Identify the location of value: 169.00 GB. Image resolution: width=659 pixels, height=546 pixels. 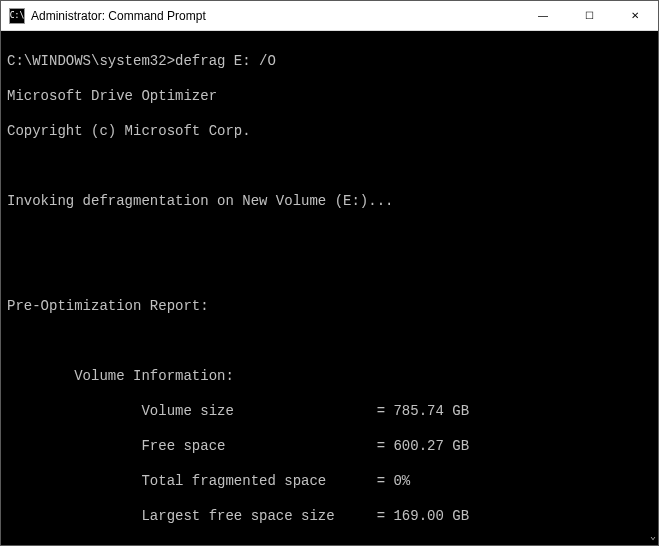
(431, 516).